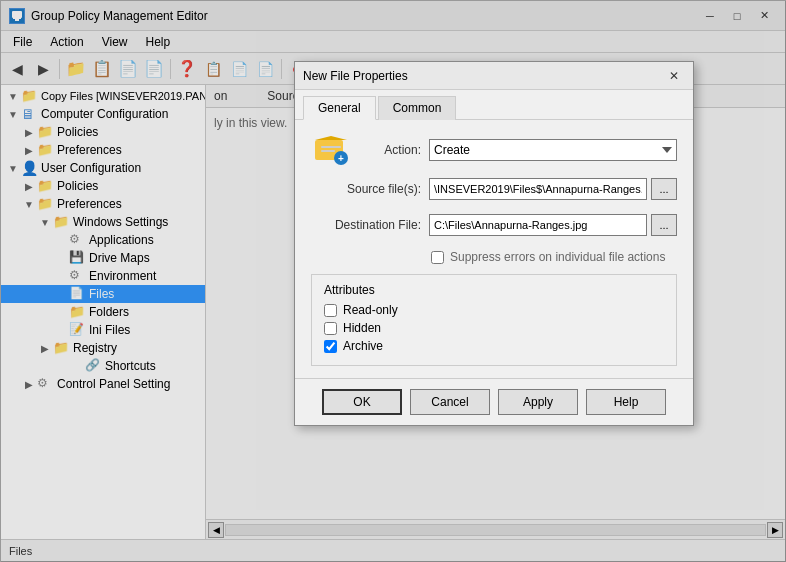  I want to click on hidden-label: Hidden, so click(362, 328).